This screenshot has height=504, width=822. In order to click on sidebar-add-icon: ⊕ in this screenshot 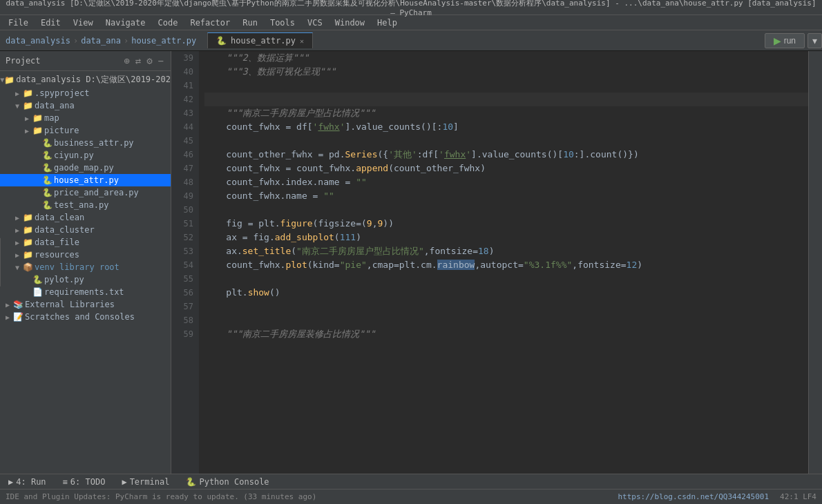, I will do `click(126, 61)`.